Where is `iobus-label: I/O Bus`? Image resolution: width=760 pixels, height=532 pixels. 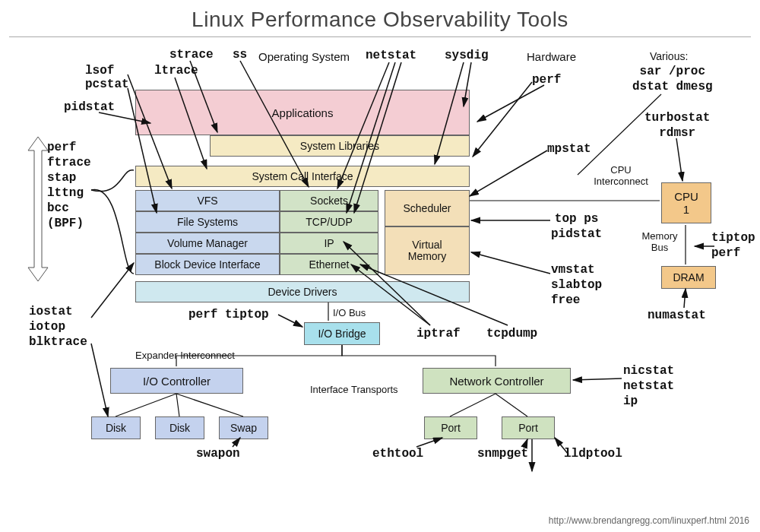
iobus-label: I/O Bus is located at coordinates (350, 313).